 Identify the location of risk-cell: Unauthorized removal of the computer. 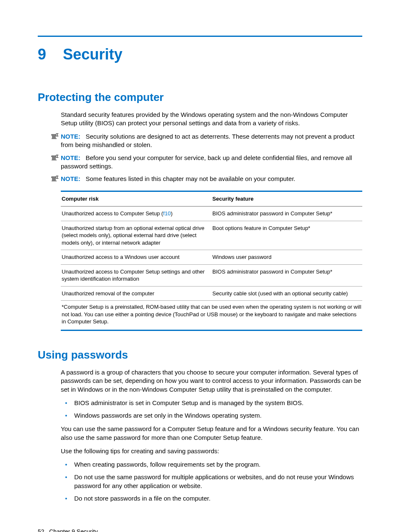
(136, 293).